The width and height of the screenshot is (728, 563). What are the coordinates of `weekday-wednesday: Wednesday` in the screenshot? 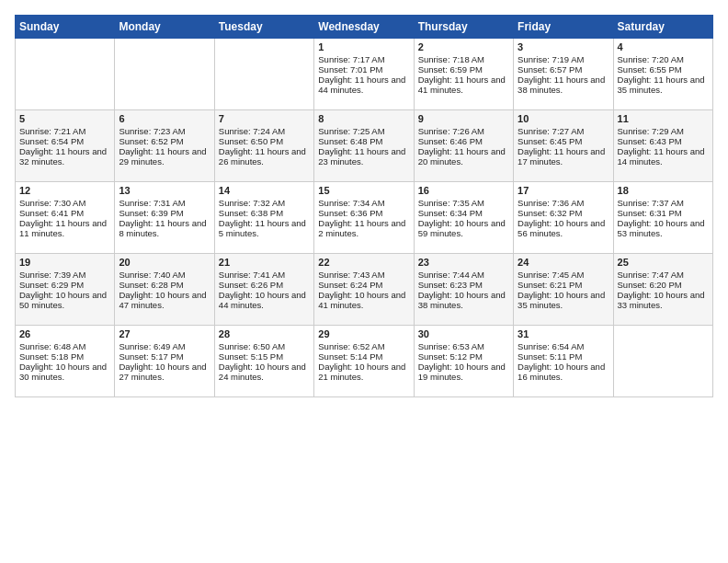 It's located at (364, 28).